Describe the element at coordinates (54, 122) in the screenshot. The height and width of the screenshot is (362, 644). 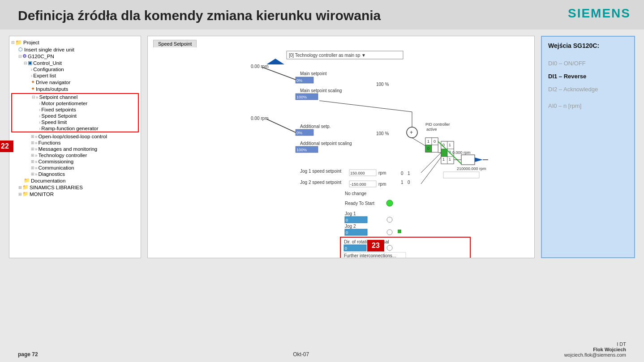
I see `tree-label: Speed limit` at that location.